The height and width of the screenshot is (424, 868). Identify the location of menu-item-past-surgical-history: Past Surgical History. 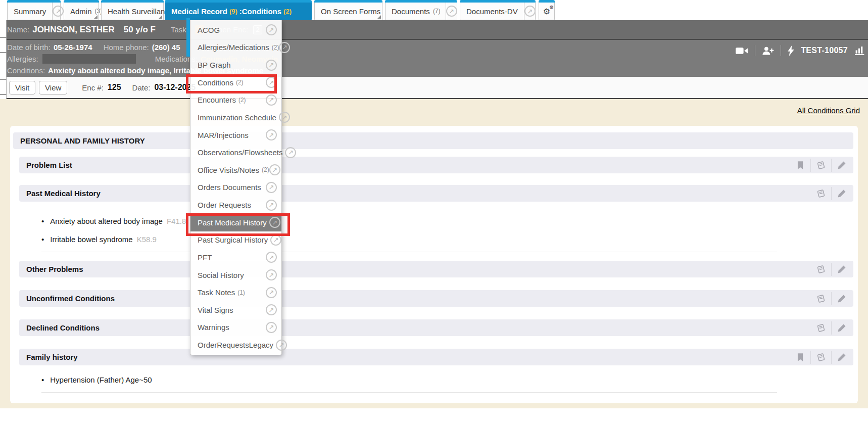
(236, 241).